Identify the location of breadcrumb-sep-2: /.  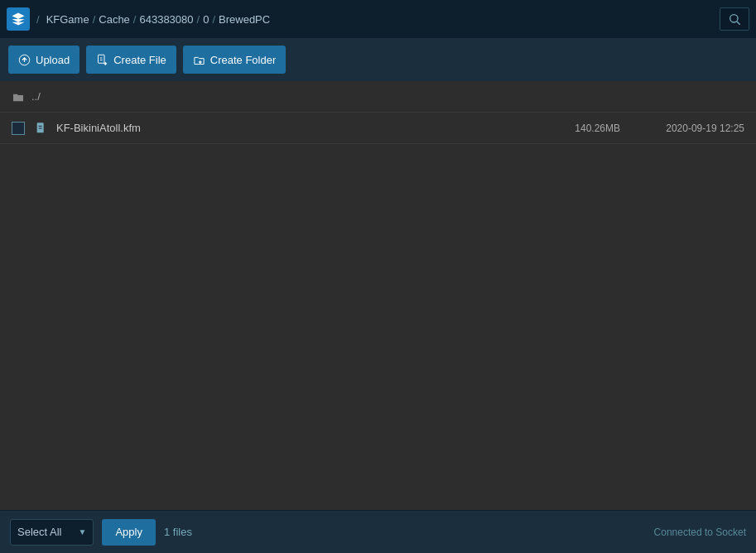
(135, 20).